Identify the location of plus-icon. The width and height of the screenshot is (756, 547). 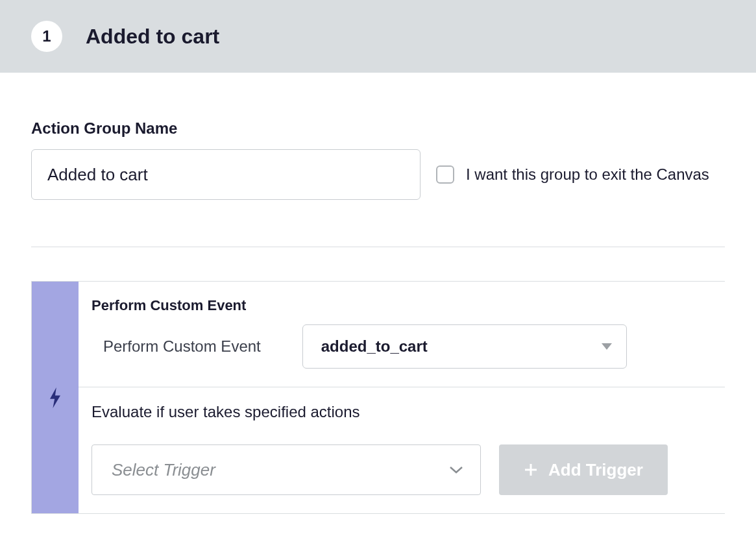
(531, 470).